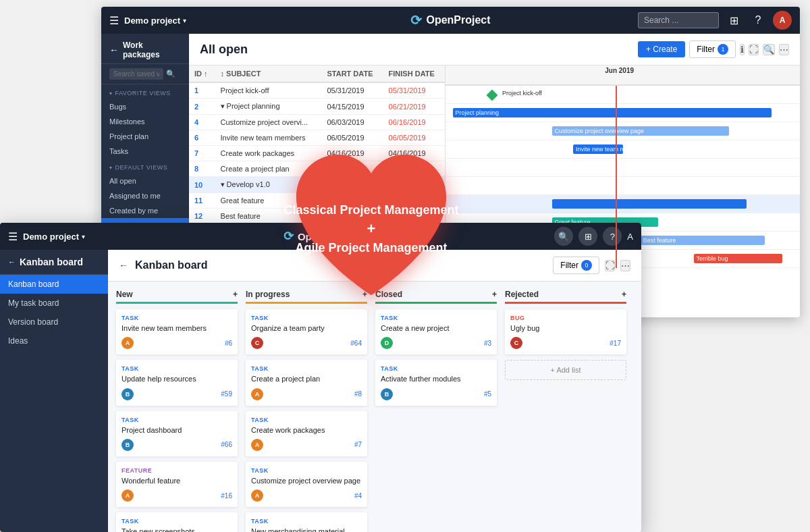 The image size is (810, 532). I want to click on kanban-card: TASK Create a project plan A #8, so click(306, 382).